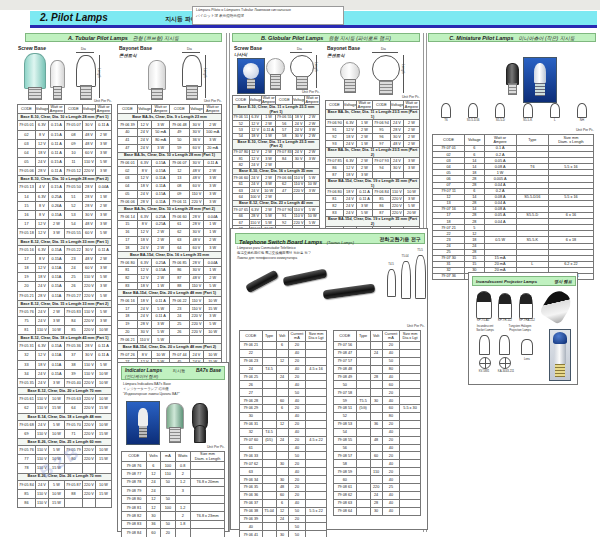  Describe the element at coordinates (365, 130) in the screenshot. I see `cell: 2 W` at that location.